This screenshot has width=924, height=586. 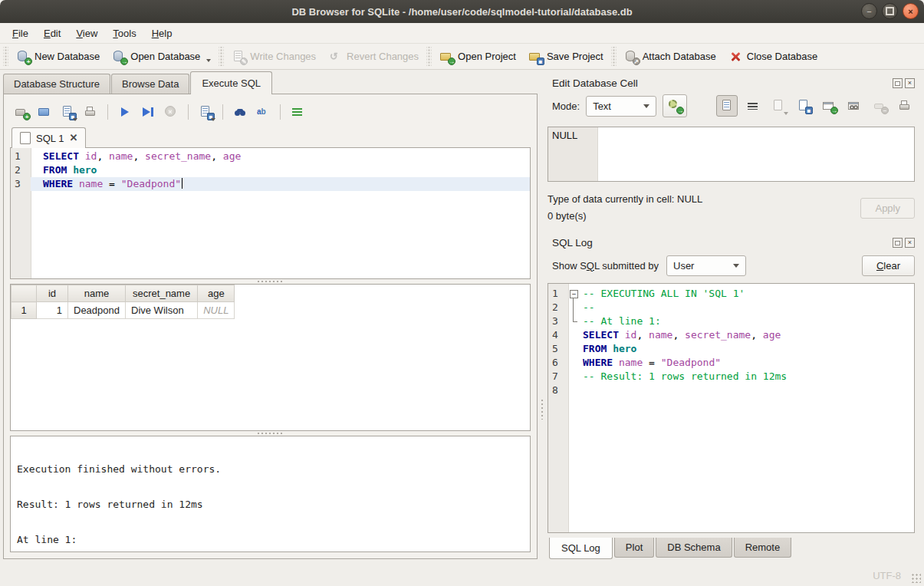 What do you see at coordinates (613, 106) in the screenshot?
I see `mode-value: Text` at bounding box center [613, 106].